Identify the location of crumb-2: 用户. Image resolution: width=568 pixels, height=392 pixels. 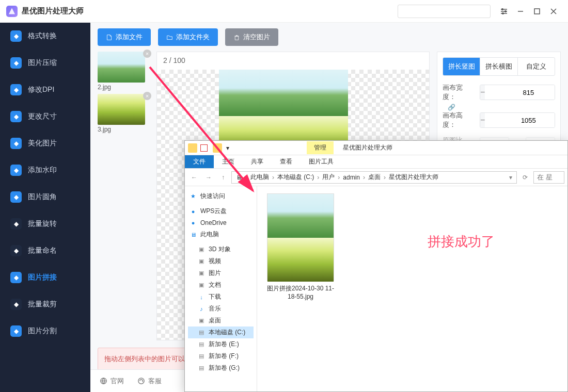
(328, 177).